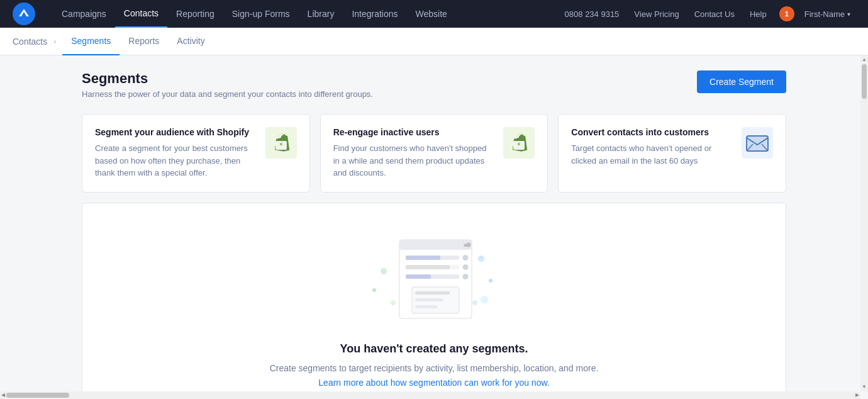 The height and width of the screenshot is (399, 868). What do you see at coordinates (652, 132) in the screenshot?
I see `card-3-title: Convert contacts into customers` at bounding box center [652, 132].